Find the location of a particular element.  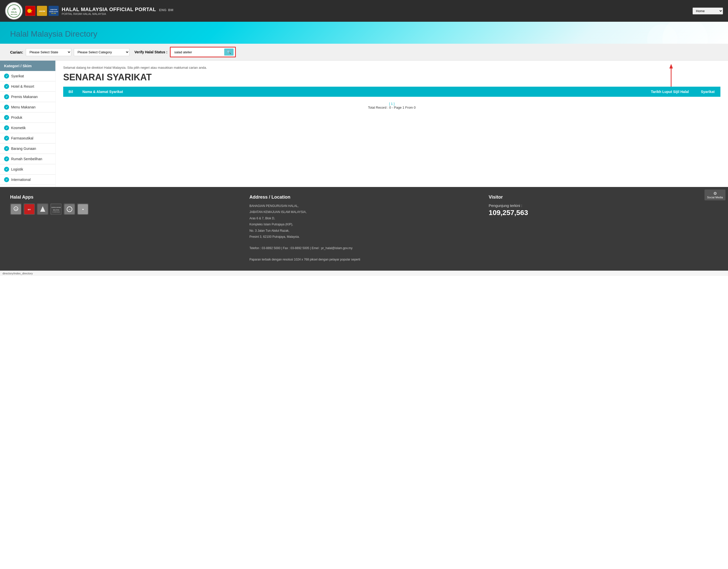

svg-text: H is located at coordinates (69, 210).